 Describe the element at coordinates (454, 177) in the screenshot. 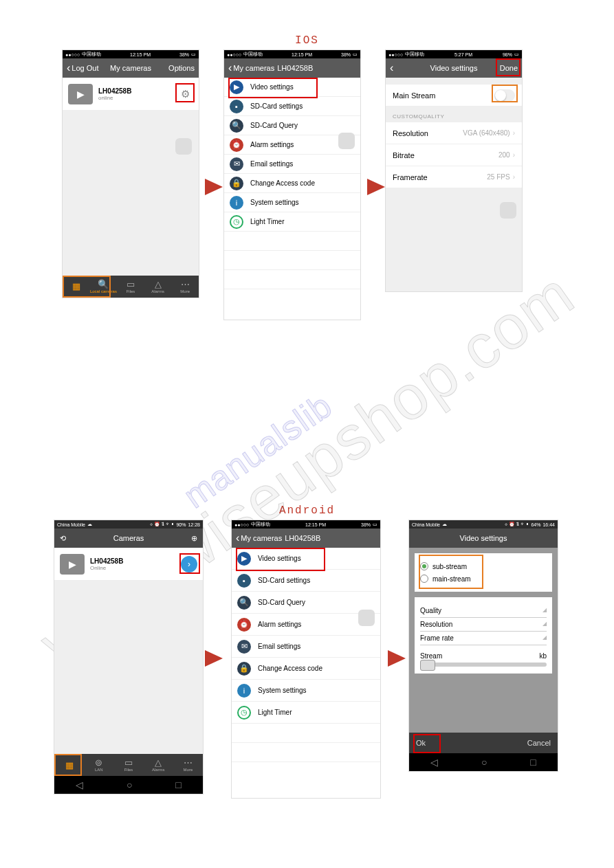

I see `framerate-row: Framerate 25 FPS›` at that location.